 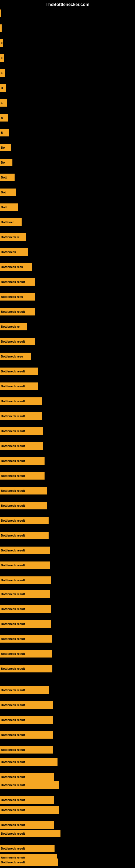 What do you see at coordinates (8, 252) in the screenshot?
I see `bar-label: Bottleneck` at bounding box center [8, 252].